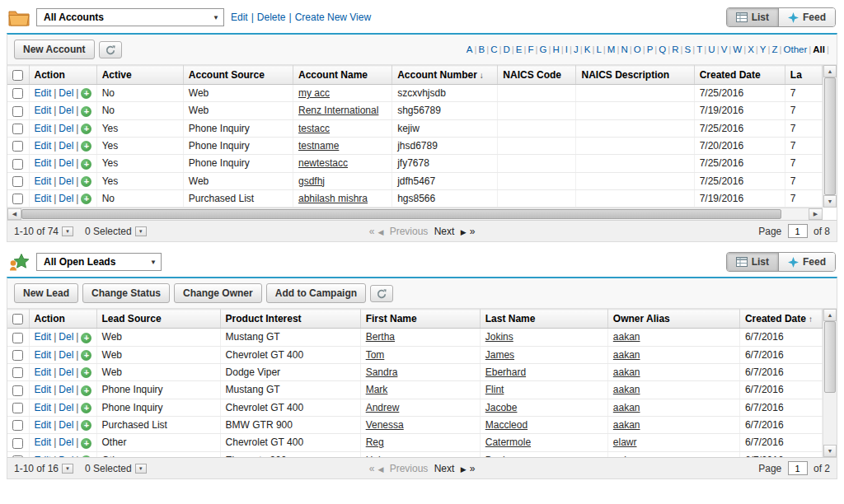 The image size is (844, 504). What do you see at coordinates (537, 76) in the screenshot?
I see `column-header-naics_code: NAICS Code` at bounding box center [537, 76].